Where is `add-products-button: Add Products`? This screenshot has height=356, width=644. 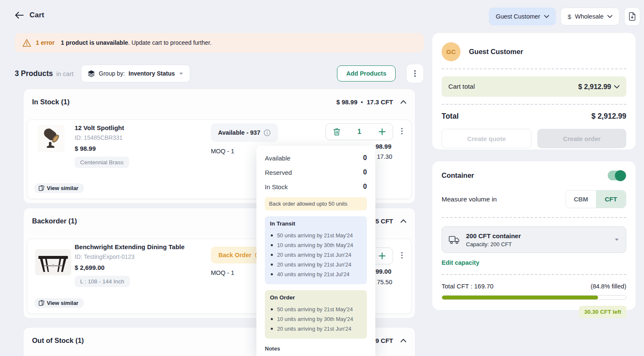
add-products-button: Add Products is located at coordinates (366, 73).